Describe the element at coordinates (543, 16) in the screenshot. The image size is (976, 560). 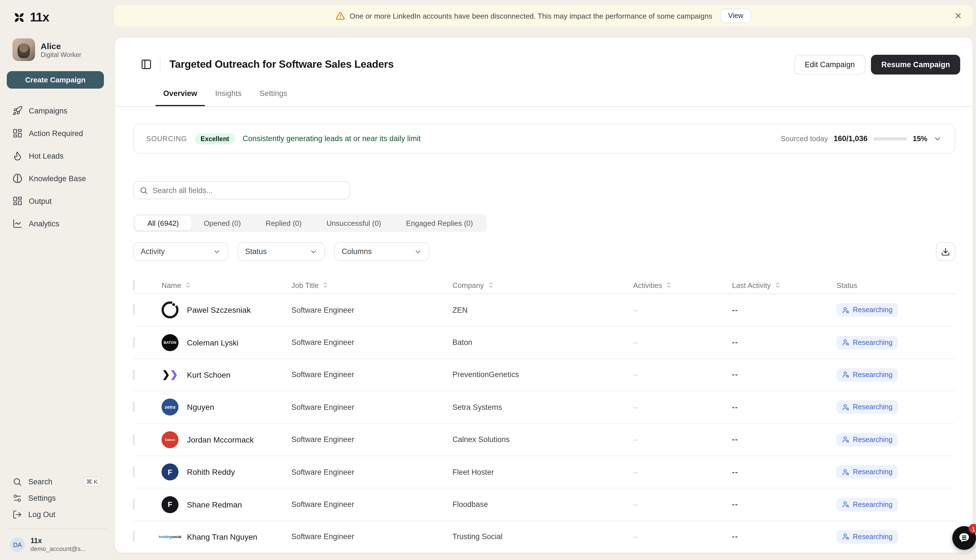
I see `warning-banner: One or more LinkedIn accounts have been …` at that location.